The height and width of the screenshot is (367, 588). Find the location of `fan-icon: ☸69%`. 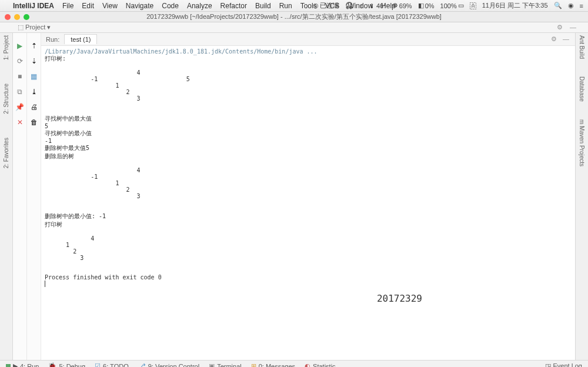

fan-icon: ☸69% is located at coordinates (402, 6).